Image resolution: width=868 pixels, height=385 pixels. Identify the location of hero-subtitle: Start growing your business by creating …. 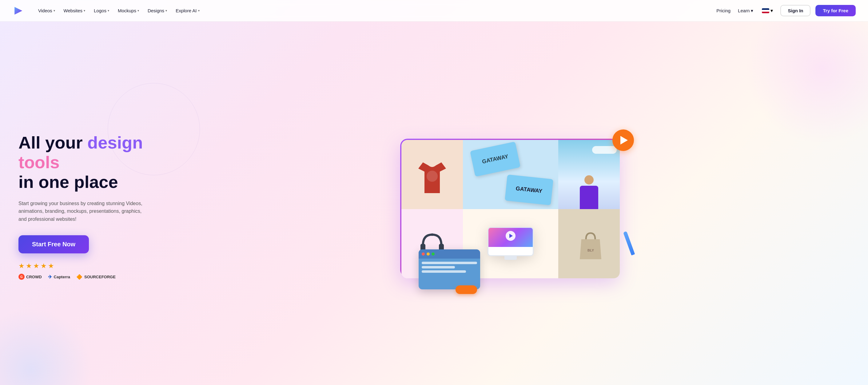
(83, 212).